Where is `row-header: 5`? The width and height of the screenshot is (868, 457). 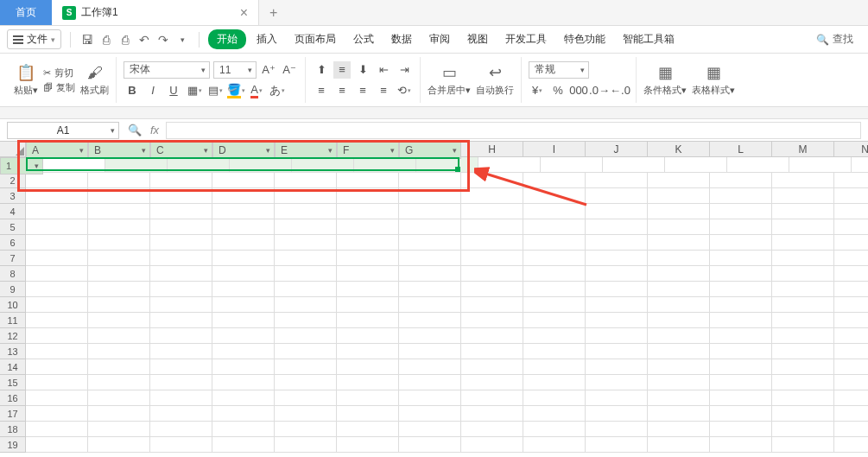
row-header: 5 is located at coordinates (13, 227).